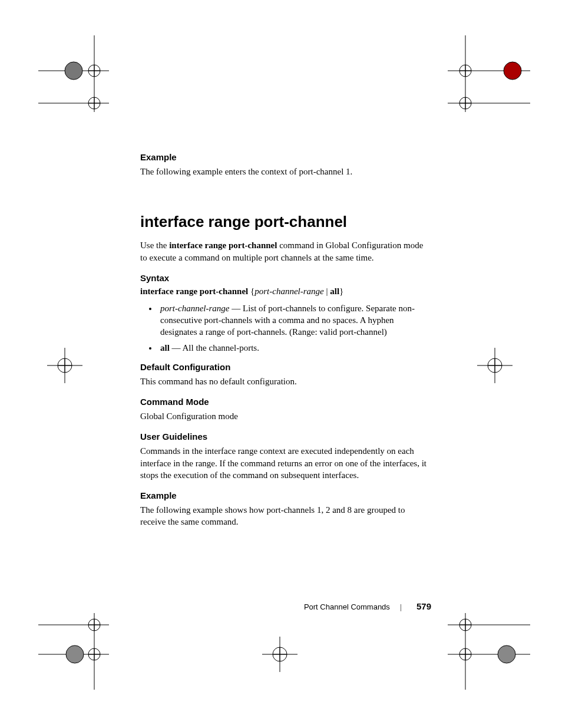  I want to click on command-intro: Use the interface range port-channel com…, so click(285, 251).